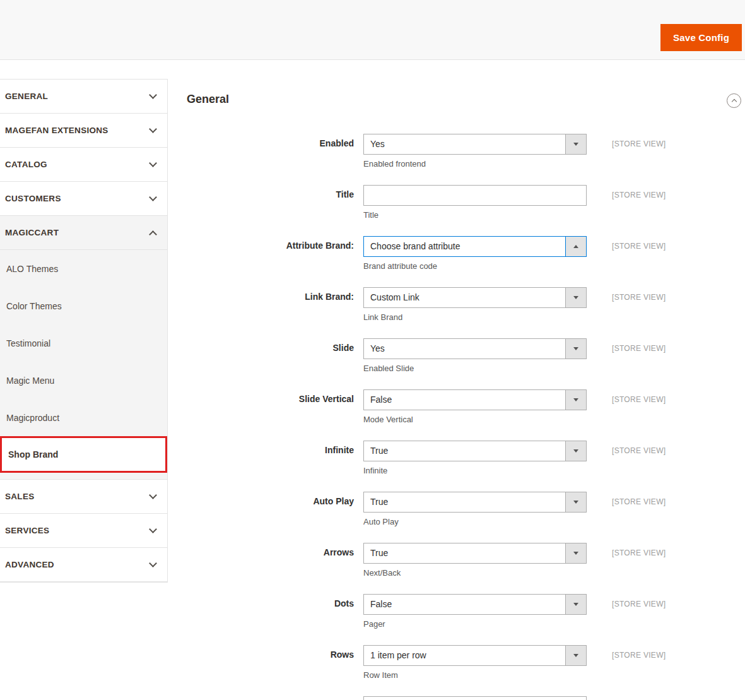 This screenshot has height=700, width=745. What do you see at coordinates (466, 663) in the screenshot?
I see `form-row: Rows 1 item per row Row Item [STORE VIEW…` at bounding box center [466, 663].